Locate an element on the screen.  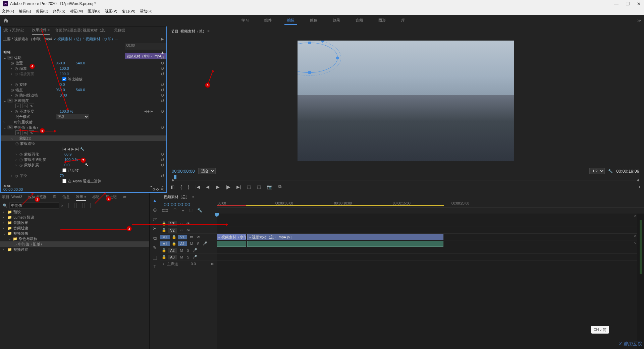
mask-ellipse-tool: ○ is located at coordinates (18, 106).